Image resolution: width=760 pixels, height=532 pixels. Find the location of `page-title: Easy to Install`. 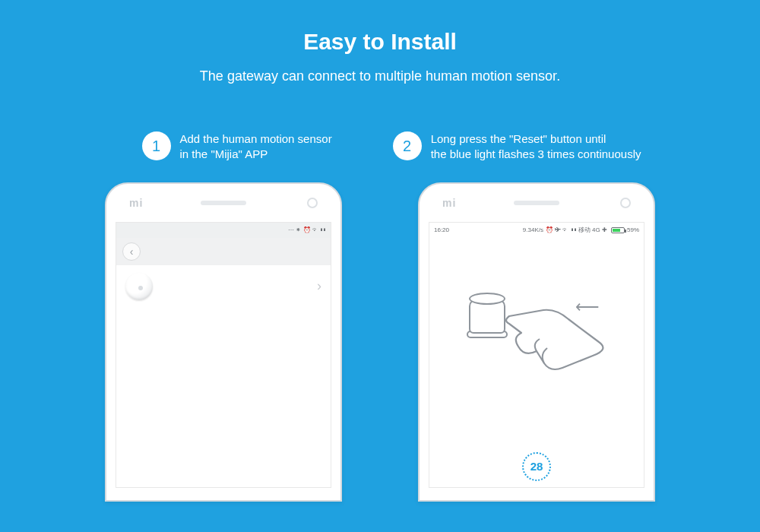

page-title: Easy to Install is located at coordinates (380, 42).